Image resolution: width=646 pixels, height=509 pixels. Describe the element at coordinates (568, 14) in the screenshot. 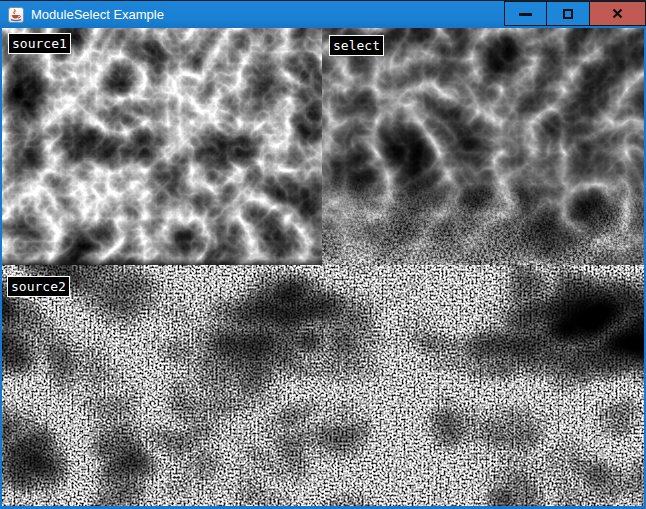

I see `maximize-icon` at that location.